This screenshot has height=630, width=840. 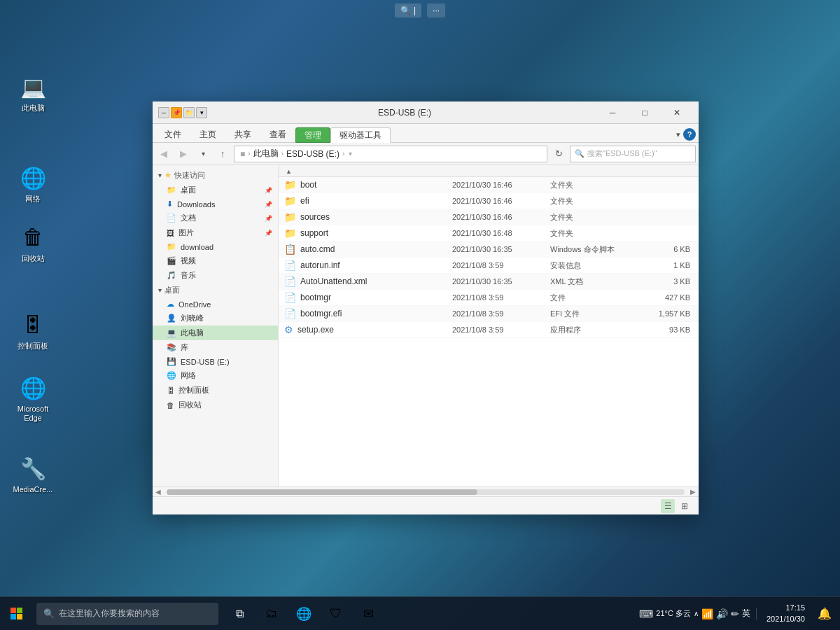 What do you see at coordinates (391, 154) in the screenshot?
I see `address-path: ■ › 此电脑 › ESD-USB (E:) › ▾` at bounding box center [391, 154].